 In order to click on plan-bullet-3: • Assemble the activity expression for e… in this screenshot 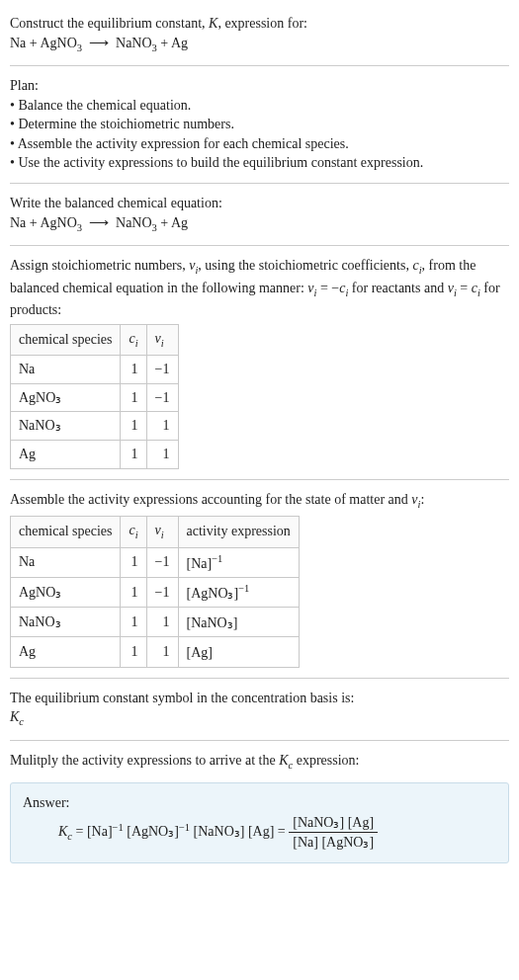, I will do `click(259, 144)`.